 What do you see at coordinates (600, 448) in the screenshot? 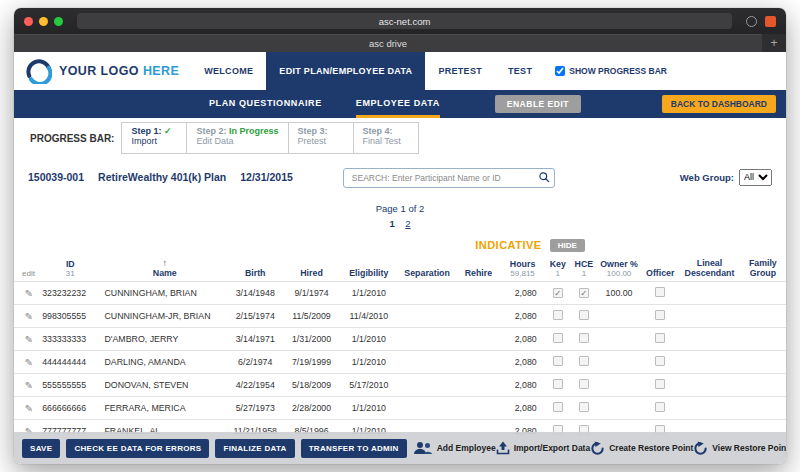
I see `footer-actions: Add Employee Import/Export Data Create R…` at bounding box center [600, 448].